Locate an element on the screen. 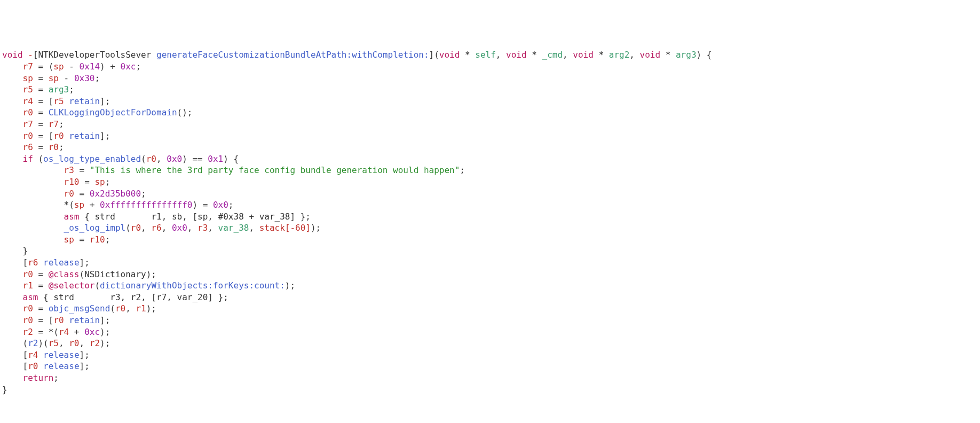 Image resolution: width=980 pixels, height=423 pixels. code-line: [r4 release]; is located at coordinates (57, 355).